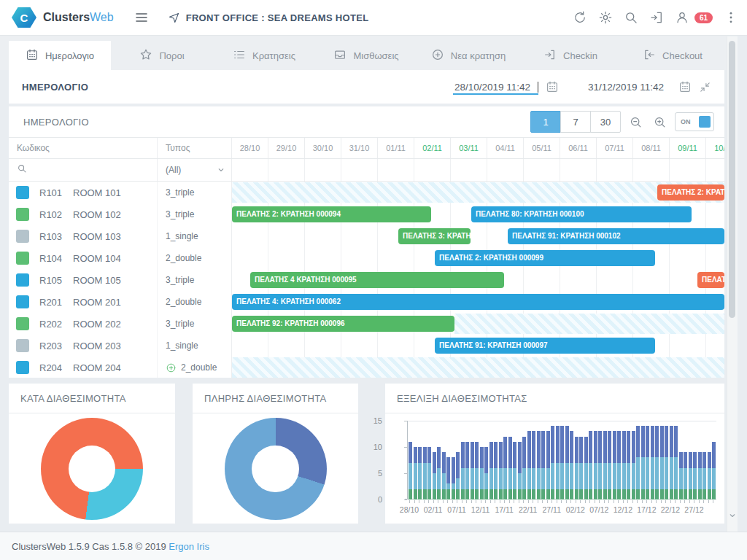  I want to click on booking-bar: ΠΕΛΑΤΗΣ 2: ΚΡΑΤΗΣΗ 000094, so click(331, 214).